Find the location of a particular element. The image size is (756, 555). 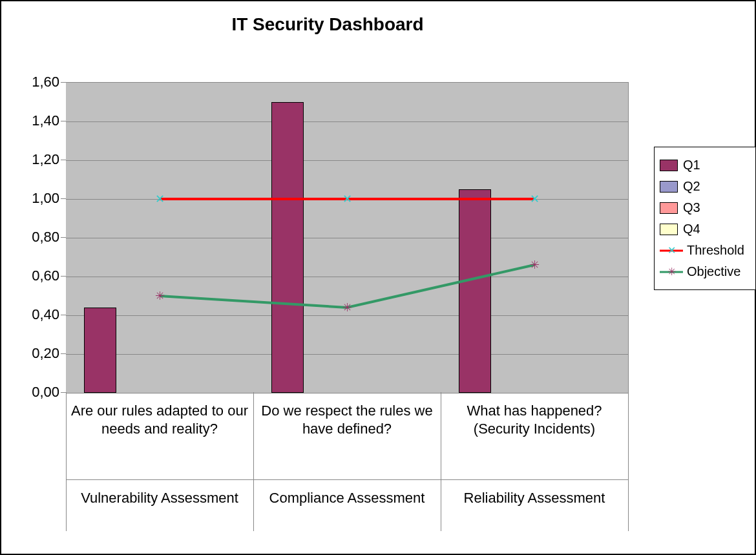

legend-item-q2: Q2 is located at coordinates (705, 186).